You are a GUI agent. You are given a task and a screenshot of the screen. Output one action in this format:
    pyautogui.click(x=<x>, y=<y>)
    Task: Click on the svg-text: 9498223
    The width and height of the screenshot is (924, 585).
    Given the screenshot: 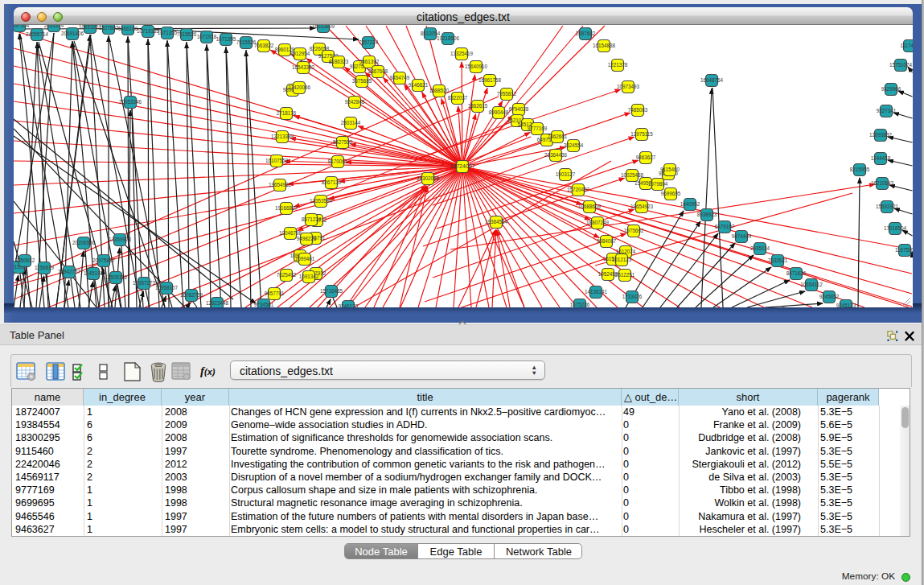 What is the action you would take?
    pyautogui.click(x=307, y=238)
    